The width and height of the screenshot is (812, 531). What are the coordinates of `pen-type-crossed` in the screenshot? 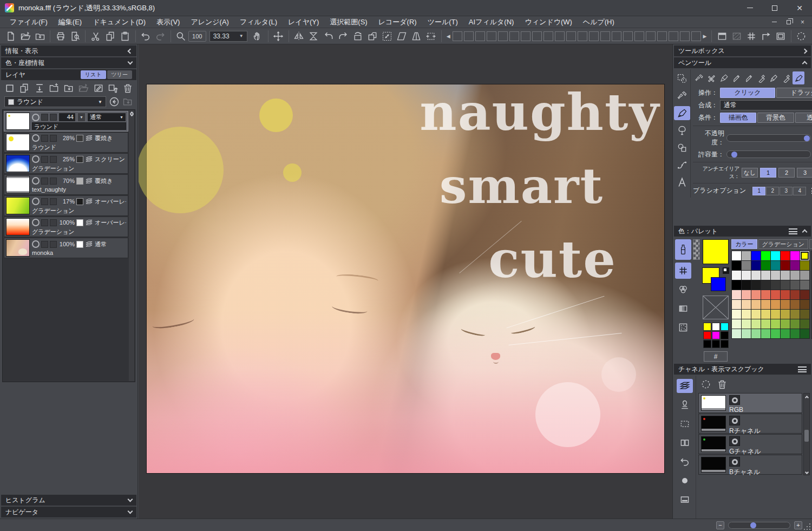 It's located at (711, 78).